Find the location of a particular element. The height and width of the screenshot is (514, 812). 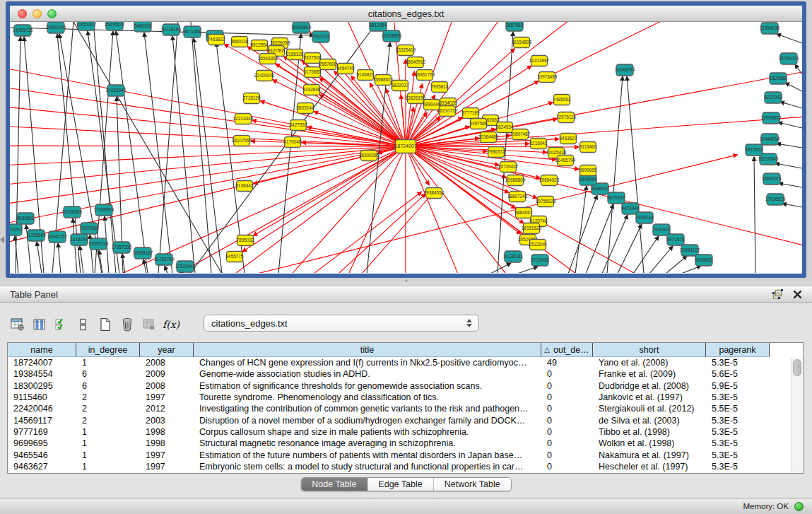

table-cell: Investigating the contribution of common… is located at coordinates (367, 409).